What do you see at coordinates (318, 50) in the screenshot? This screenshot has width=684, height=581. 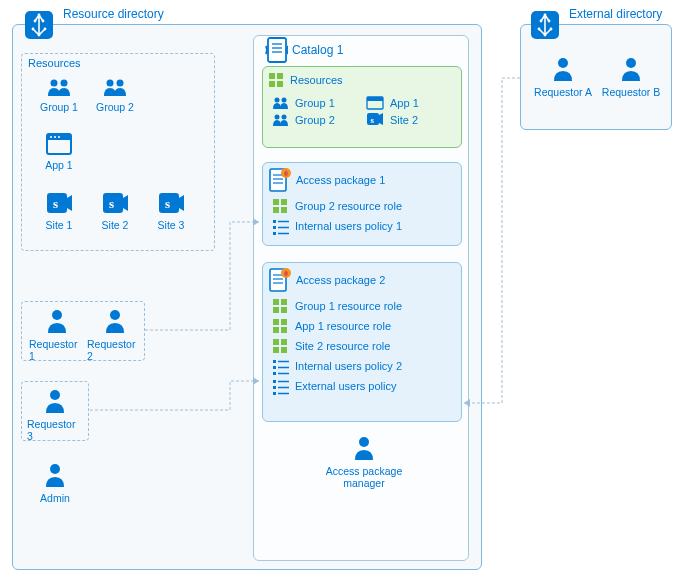 I see `catalog-title: Catalog 1` at bounding box center [318, 50].